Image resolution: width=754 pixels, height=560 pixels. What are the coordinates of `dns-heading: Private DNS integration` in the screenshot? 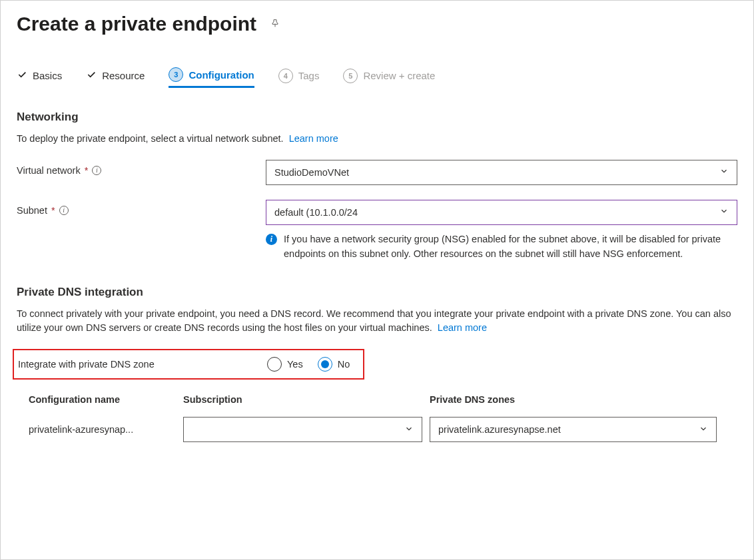 It's located at (377, 292).